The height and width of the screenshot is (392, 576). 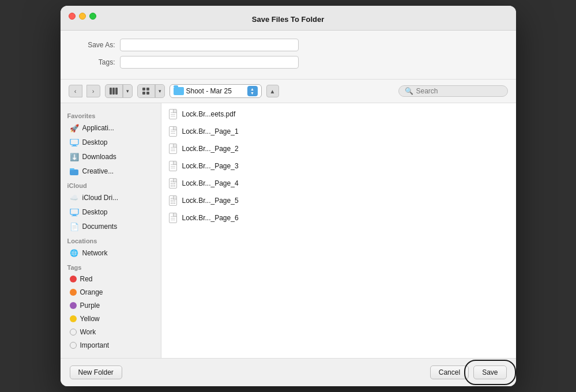 I want to click on sidebar-item-tag-red: Red, so click(x=111, y=279).